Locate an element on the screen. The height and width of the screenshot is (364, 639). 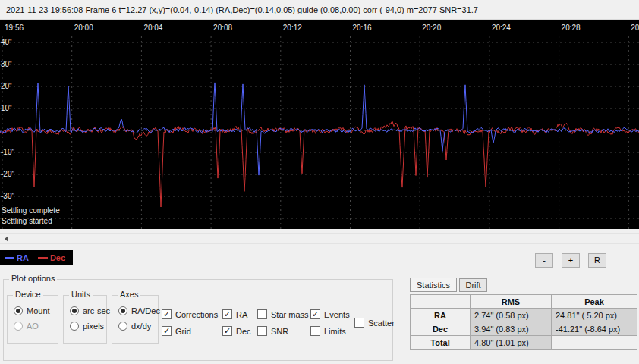
x-tick-label: 20:16 is located at coordinates (363, 27).